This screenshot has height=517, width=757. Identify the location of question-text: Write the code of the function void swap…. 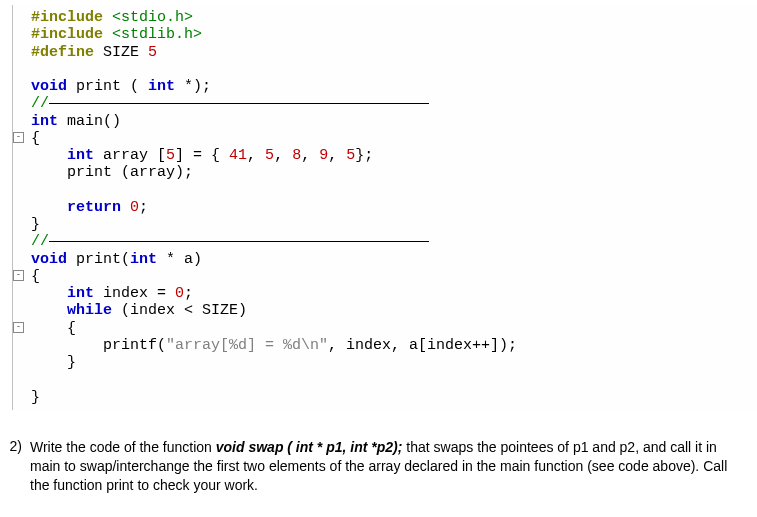
(384, 466).